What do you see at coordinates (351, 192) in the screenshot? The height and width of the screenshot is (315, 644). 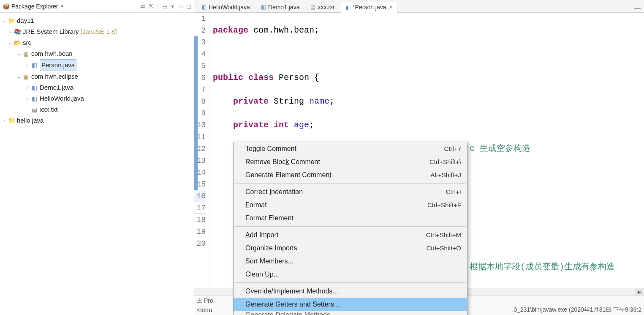 I see `menu-item: Correct IndentationCtrl+I` at bounding box center [351, 192].